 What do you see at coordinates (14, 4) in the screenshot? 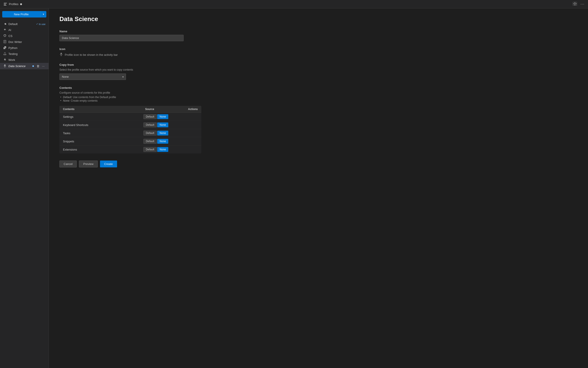
I see `titlebar-title: Profiles` at bounding box center [14, 4].